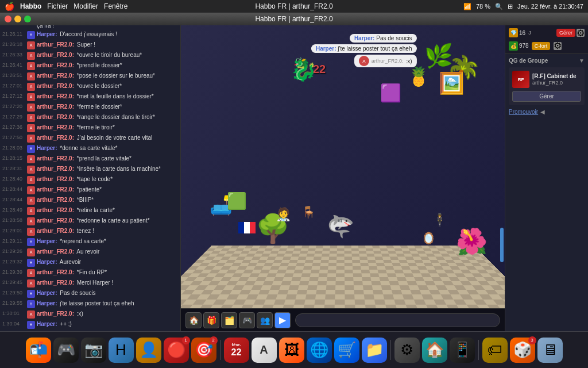  I want to click on dock-home-icon: 🏠, so click(435, 350).